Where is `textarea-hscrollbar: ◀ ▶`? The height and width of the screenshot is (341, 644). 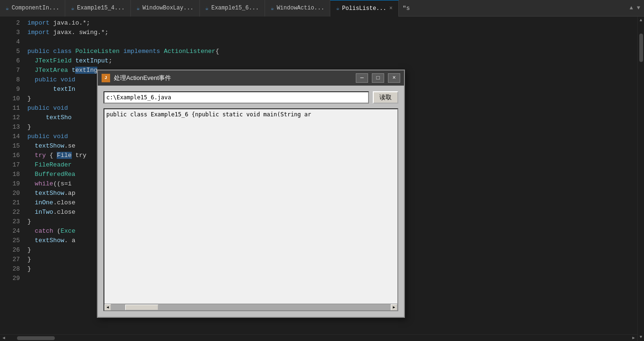 textarea-hscrollbar: ◀ ▶ is located at coordinates (251, 307).